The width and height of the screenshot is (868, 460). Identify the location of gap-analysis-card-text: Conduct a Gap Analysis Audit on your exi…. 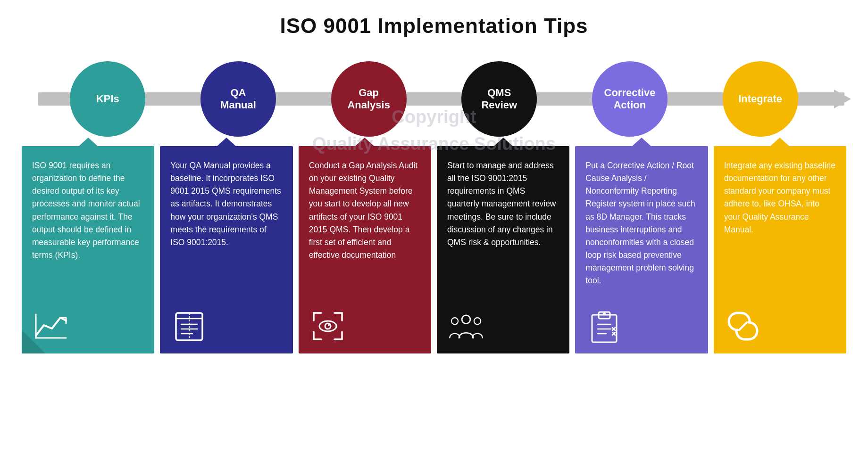
(365, 229).